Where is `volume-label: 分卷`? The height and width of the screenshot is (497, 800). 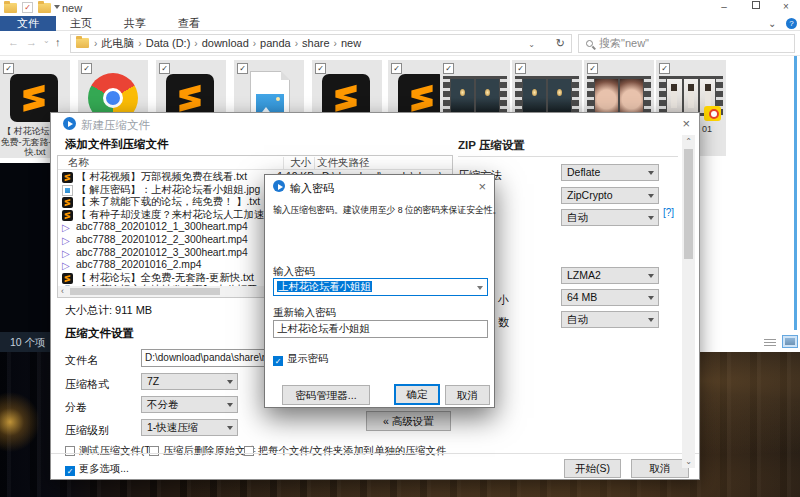
volume-label: 分卷 is located at coordinates (76, 408).